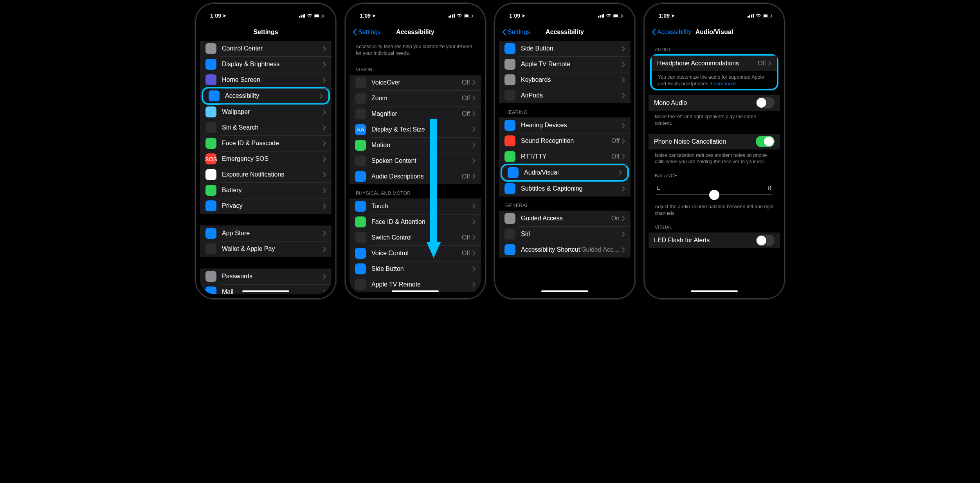 Image resolution: width=980 pixels, height=483 pixels. Describe the element at coordinates (415, 130) in the screenshot. I see `row-display-text-size: AADisplay & Text Size` at that location.